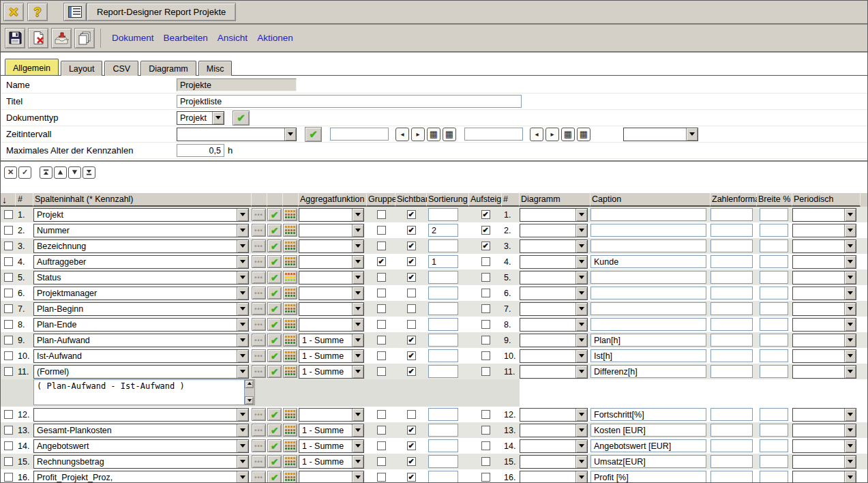 Image resolution: width=868 pixels, height=483 pixels. What do you see at coordinates (141, 462) in the screenshot?
I see `column-content-select: Rechnungsbetrag` at bounding box center [141, 462].